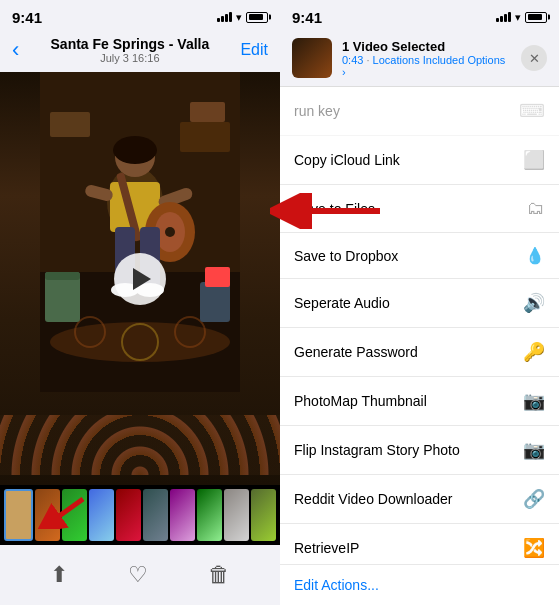 The height and width of the screenshot is (605, 559). What do you see at coordinates (326, 548) in the screenshot?
I see `retrieve-ip-label: RetrieveIP` at bounding box center [326, 548].